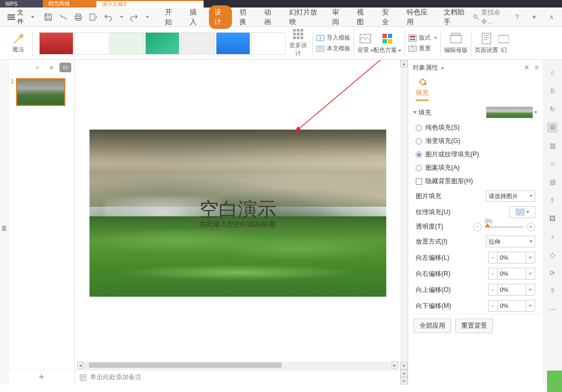 The image size is (562, 392). What do you see at coordinates (40, 67) in the screenshot?
I see `collapse-pane-icon: «` at bounding box center [40, 67].